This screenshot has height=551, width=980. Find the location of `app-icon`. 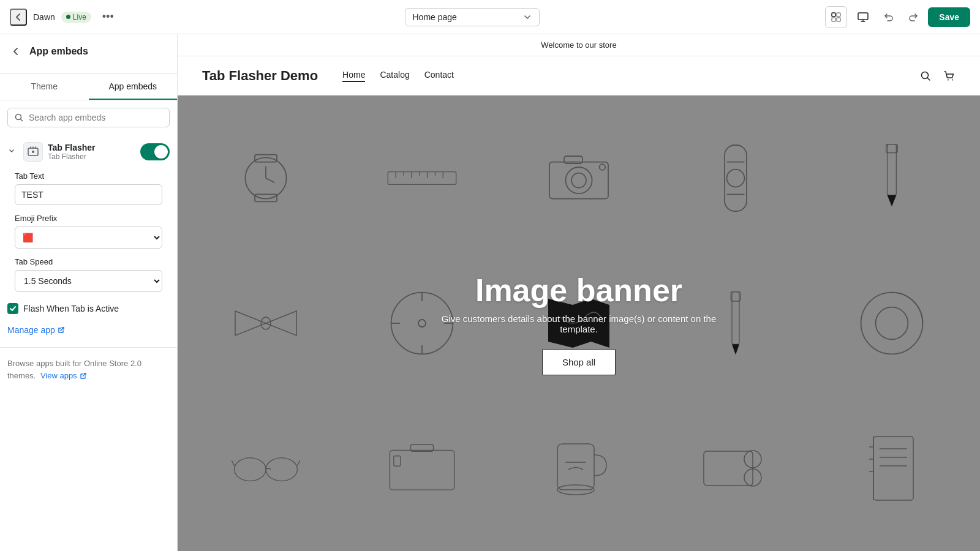

app-icon is located at coordinates (33, 152).